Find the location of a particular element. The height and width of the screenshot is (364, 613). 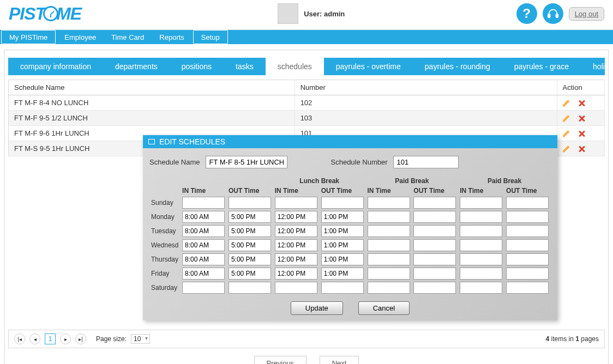

cancel-button: Cancel is located at coordinates (384, 308).